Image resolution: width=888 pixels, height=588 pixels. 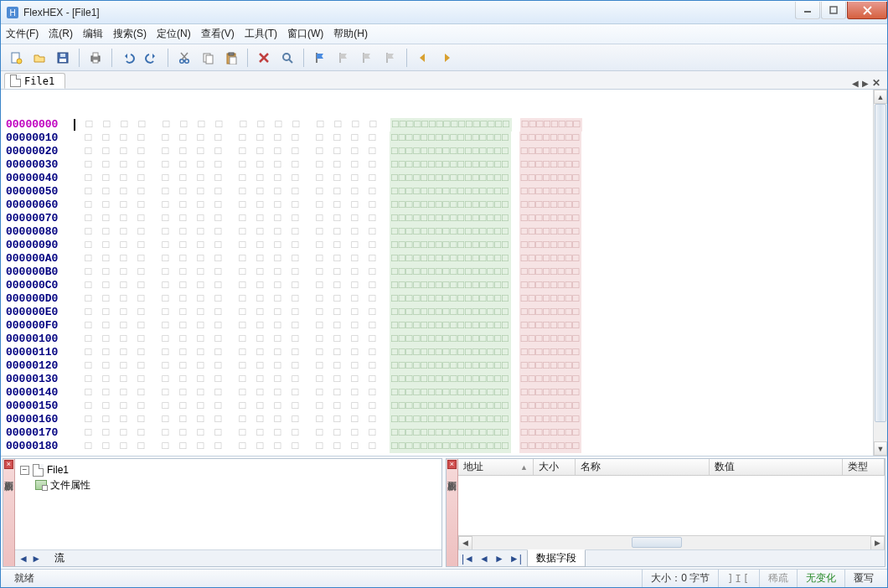 What do you see at coordinates (367, 58) in the screenshot?
I see `flag-gray2-icon` at bounding box center [367, 58].